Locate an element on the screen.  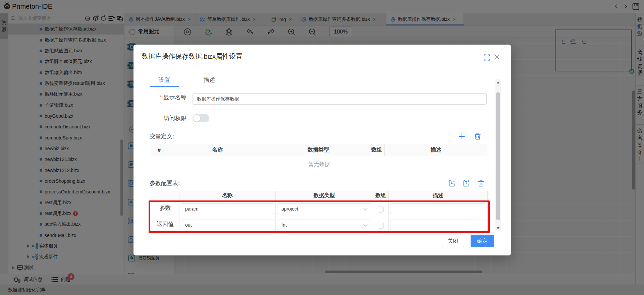
dialog-scrollbar-thumb is located at coordinates (498, 156).